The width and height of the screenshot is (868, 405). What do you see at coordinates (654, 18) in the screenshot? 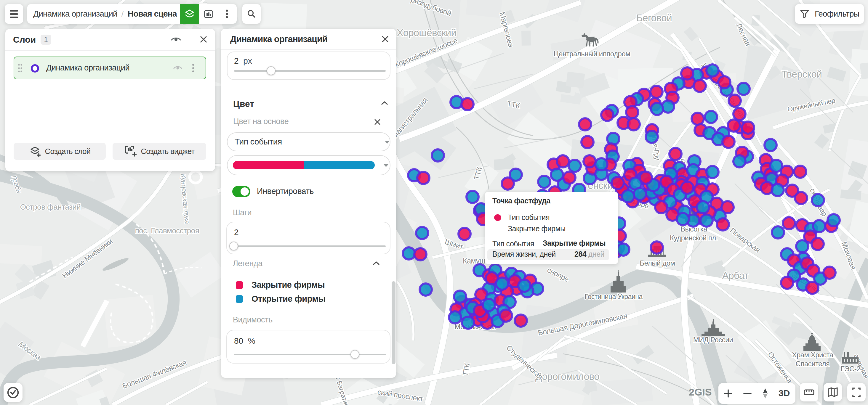
I see `svg-text: Беговой` at bounding box center [654, 18].